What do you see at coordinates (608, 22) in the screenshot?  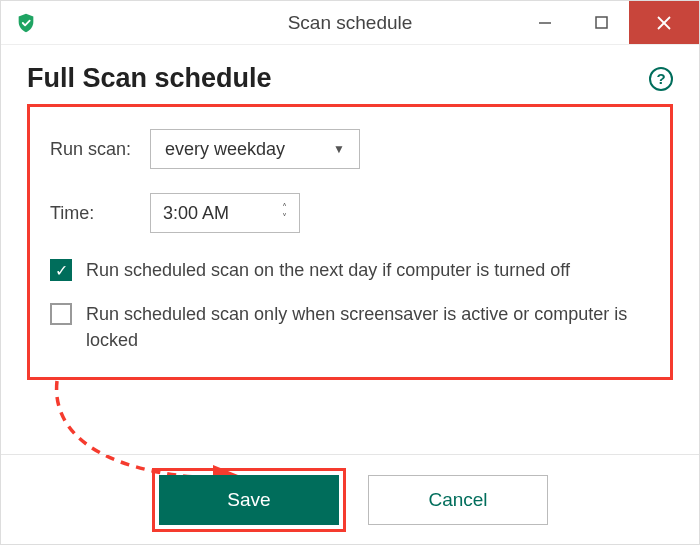 I see `window-controls` at bounding box center [608, 22].